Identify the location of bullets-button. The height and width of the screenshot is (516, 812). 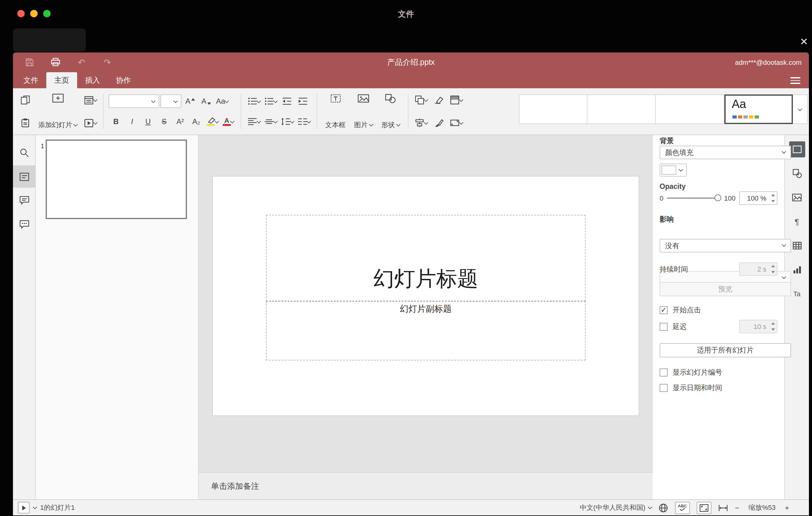
(254, 101).